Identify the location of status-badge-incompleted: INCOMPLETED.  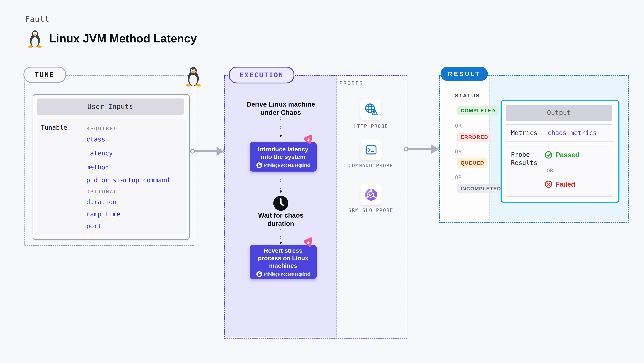
(481, 189).